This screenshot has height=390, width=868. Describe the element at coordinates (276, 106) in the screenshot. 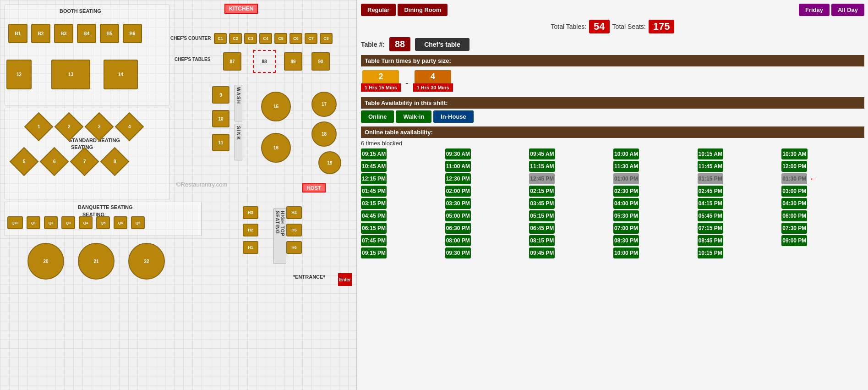

I see `table-15: 15` at that location.